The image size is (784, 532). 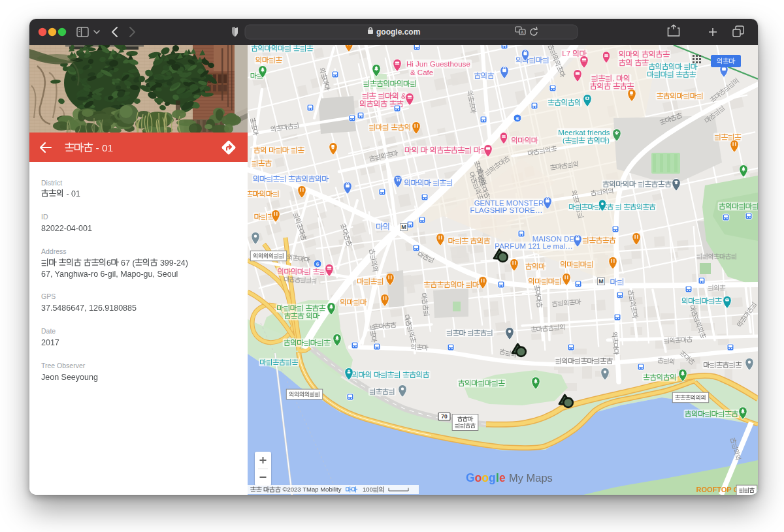 I want to click on svg-text: A, so click(x=523, y=33).